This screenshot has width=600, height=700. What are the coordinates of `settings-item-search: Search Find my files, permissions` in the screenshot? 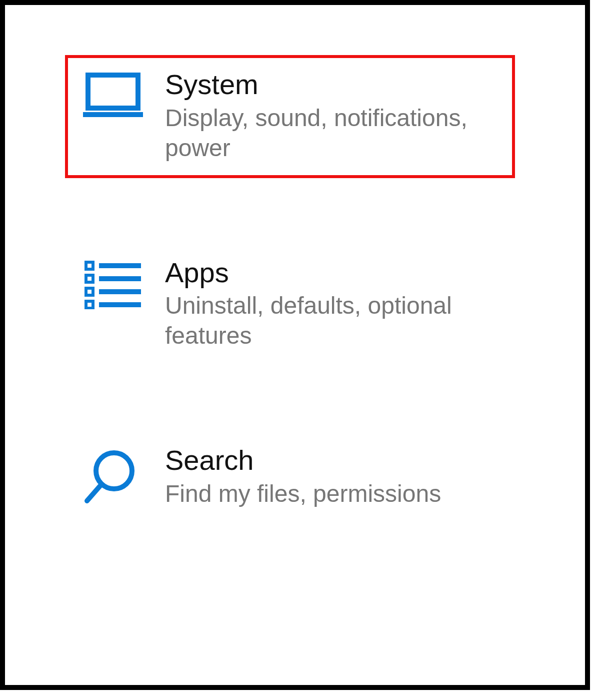 It's located at (290, 477).